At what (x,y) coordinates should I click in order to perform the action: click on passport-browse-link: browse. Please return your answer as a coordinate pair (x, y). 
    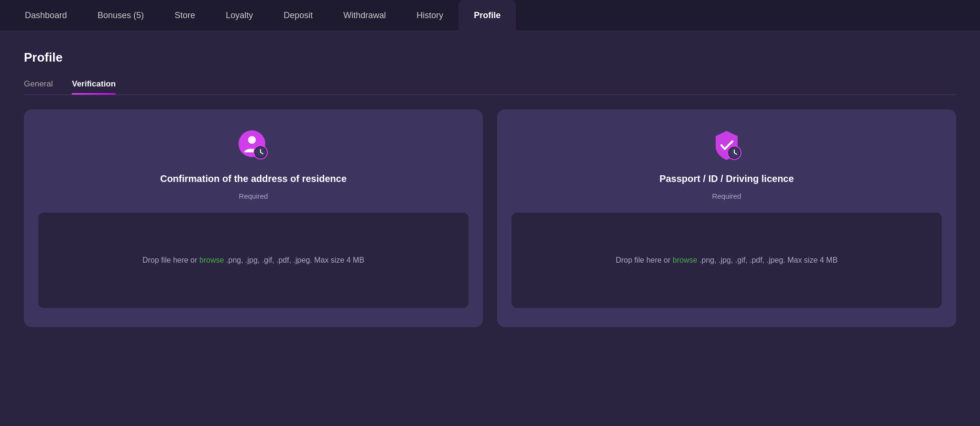
    Looking at the image, I should click on (685, 260).